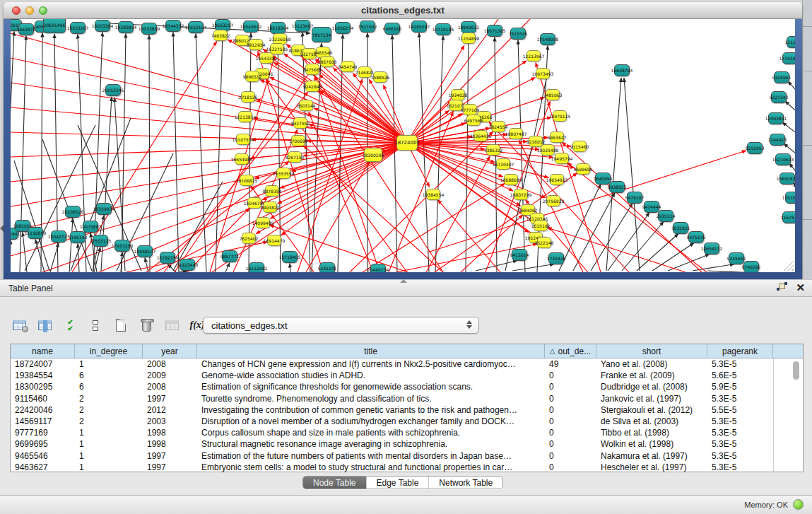  I want to click on network-node: 8912954, so click(256, 45).